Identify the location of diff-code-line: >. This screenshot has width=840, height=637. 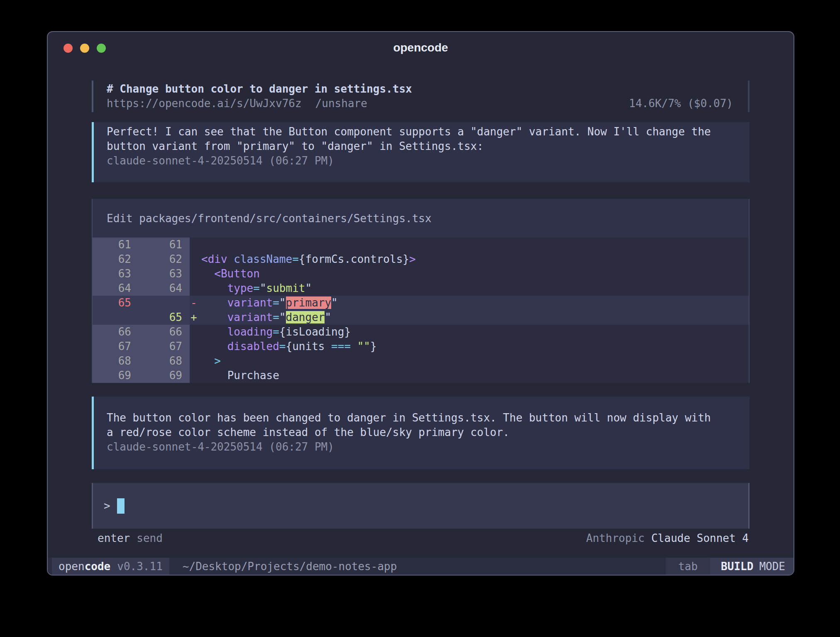
(475, 361).